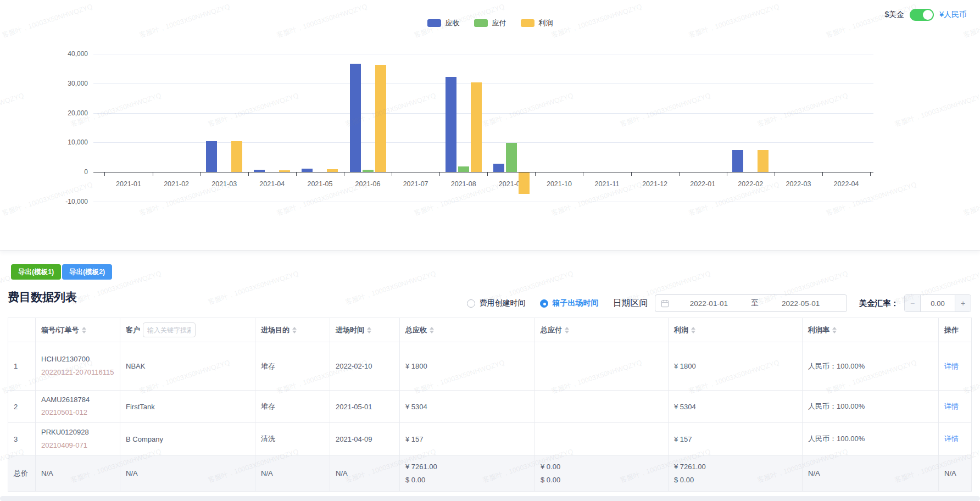 This screenshot has width=980, height=501. I want to click on stepper-minus-button: −, so click(913, 303).